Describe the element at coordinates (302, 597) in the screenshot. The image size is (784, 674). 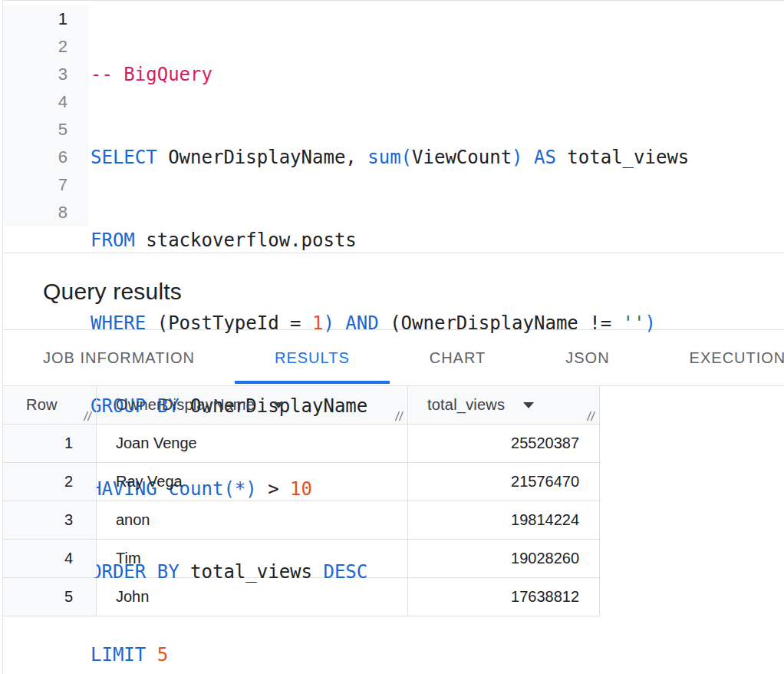
I see `table-row: 5 John 17638812` at that location.